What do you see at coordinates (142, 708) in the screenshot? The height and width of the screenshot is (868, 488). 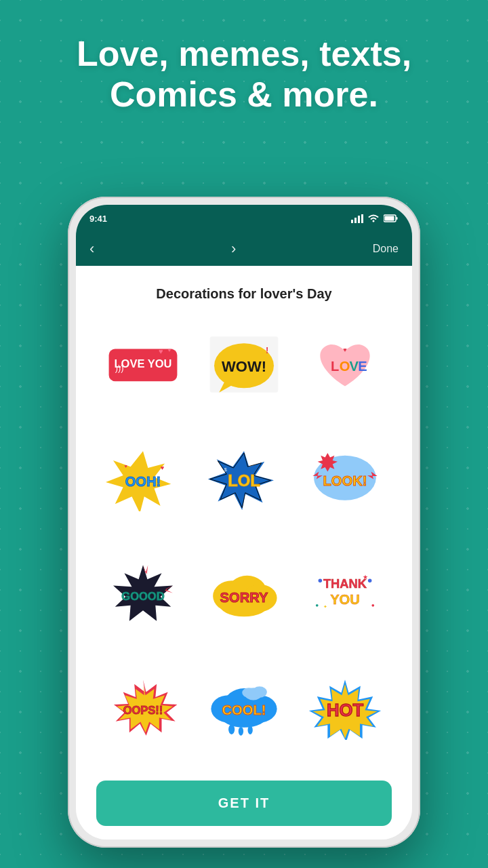 I see `sticker-oops: OOPS!!` at bounding box center [142, 708].